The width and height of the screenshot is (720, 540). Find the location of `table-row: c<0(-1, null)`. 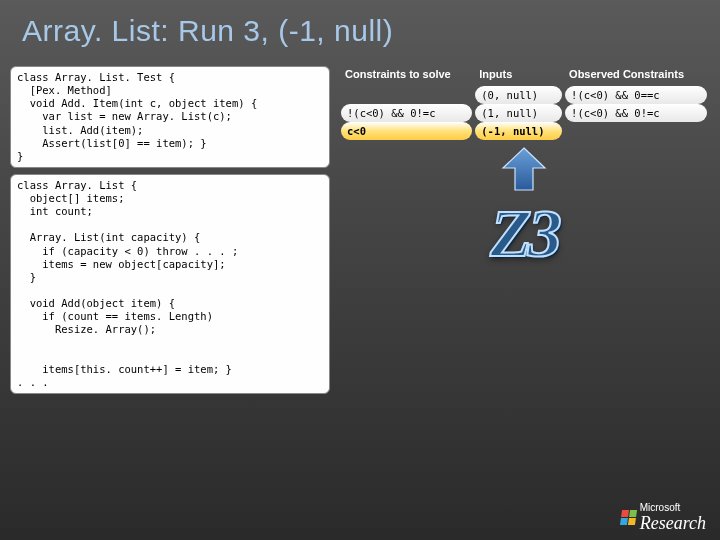

table-row: c<0(-1, null) is located at coordinates (524, 131).